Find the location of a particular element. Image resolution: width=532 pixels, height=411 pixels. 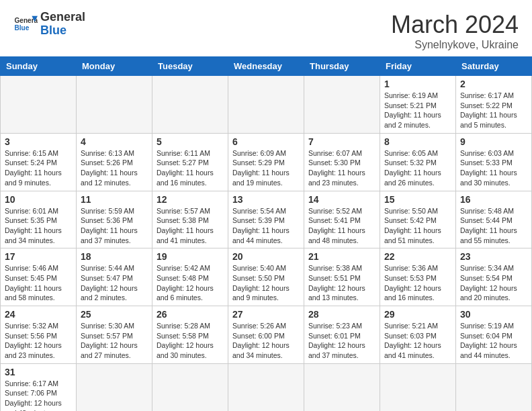

cell-sun-info: Sunrise: 6:01 AMSunset: 5:35 PMDaylight:… is located at coordinates (38, 226).